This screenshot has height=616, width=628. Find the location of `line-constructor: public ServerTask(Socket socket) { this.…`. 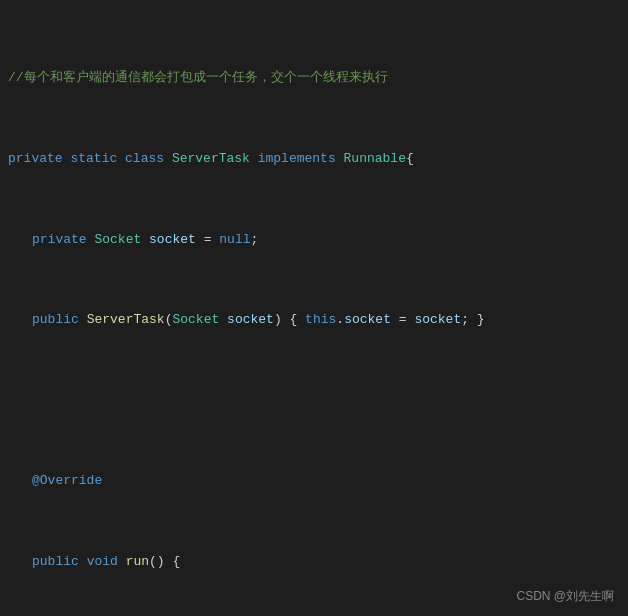

line-constructor: public ServerTask(Socket socket) { this.… is located at coordinates (312, 320).